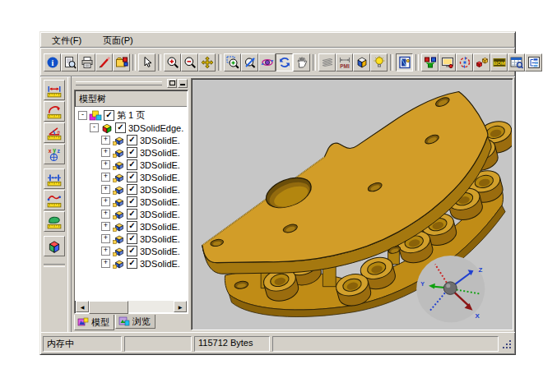  I want to click on svg-text: BOM, so click(499, 62).